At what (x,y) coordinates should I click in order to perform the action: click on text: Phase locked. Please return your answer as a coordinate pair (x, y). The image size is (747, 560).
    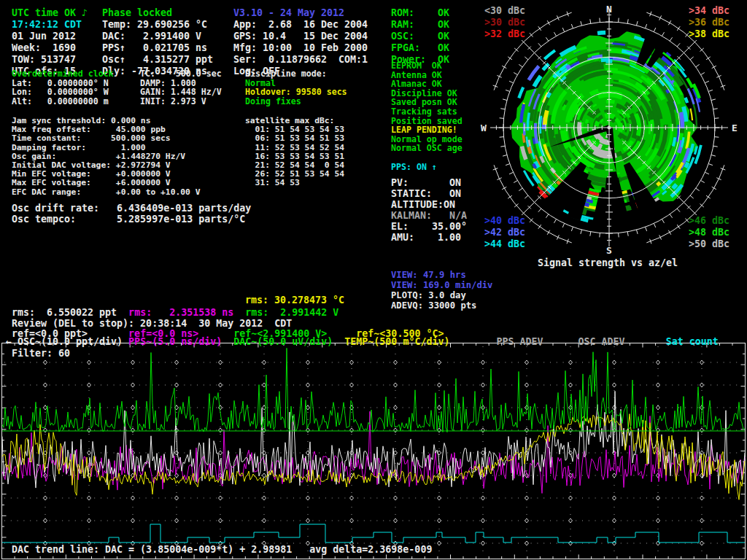
    Looking at the image, I should click on (137, 13).